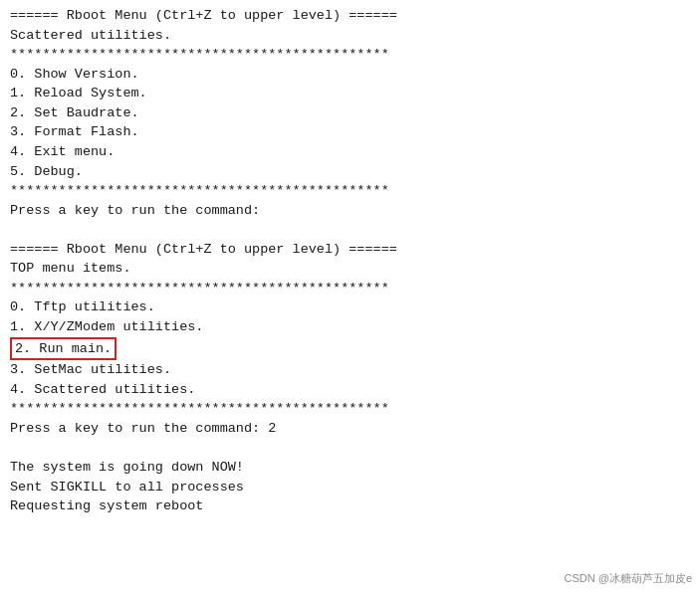  I want to click on terminal-line: TOP menu items., so click(350, 269).